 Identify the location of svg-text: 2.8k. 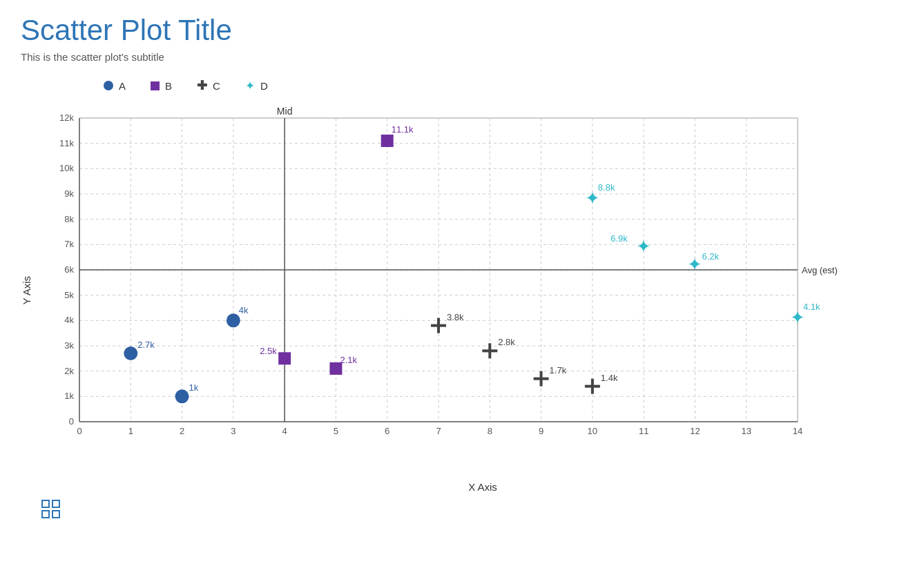
(507, 342).